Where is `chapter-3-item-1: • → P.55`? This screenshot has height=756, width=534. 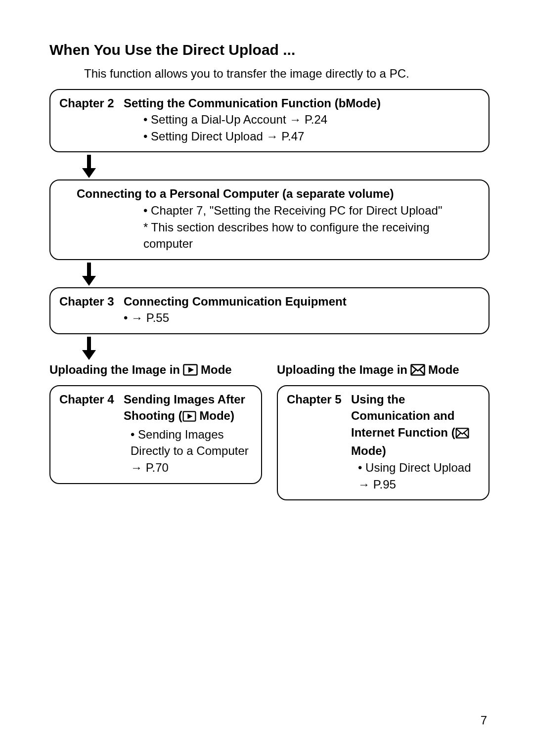 chapter-3-item-1: • → P.55 is located at coordinates (302, 318).